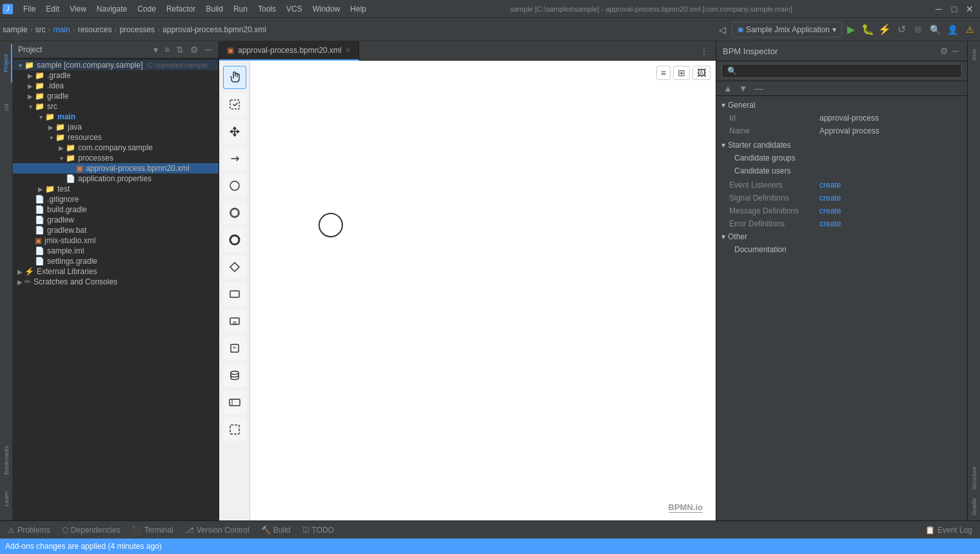 The width and height of the screenshot is (980, 554). What do you see at coordinates (116, 117) in the screenshot?
I see `tree-item-main: ▾ 📁 main` at bounding box center [116, 117].